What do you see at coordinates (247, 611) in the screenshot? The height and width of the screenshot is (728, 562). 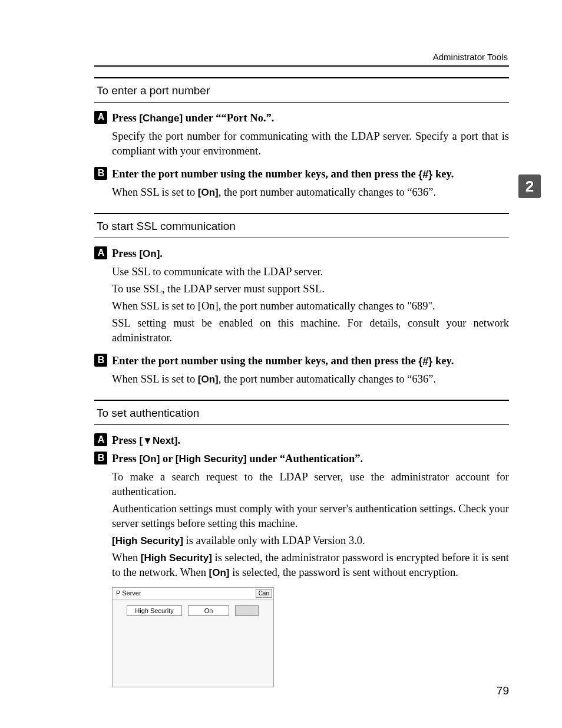 I see `screenshot-selected-button` at bounding box center [247, 611].